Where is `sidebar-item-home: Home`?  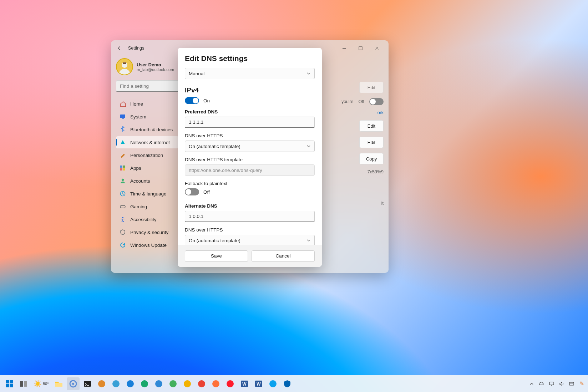 sidebar-item-home: Home is located at coordinates (147, 104).